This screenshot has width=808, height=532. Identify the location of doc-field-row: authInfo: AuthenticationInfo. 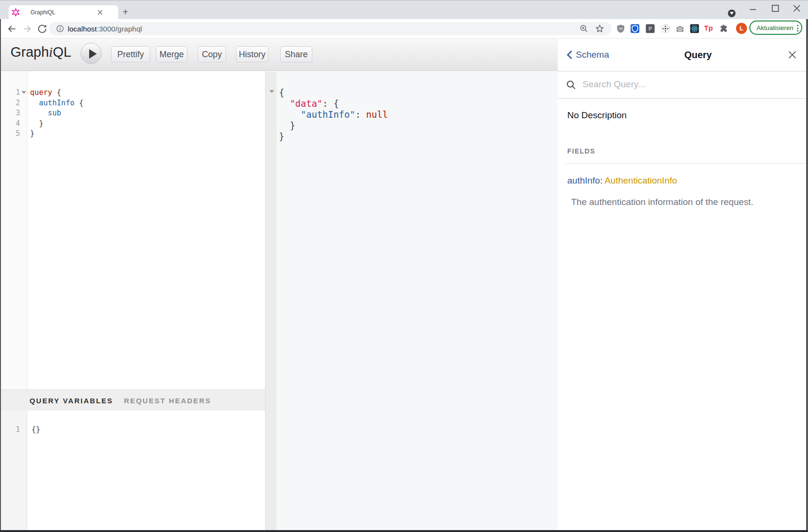
(622, 181).